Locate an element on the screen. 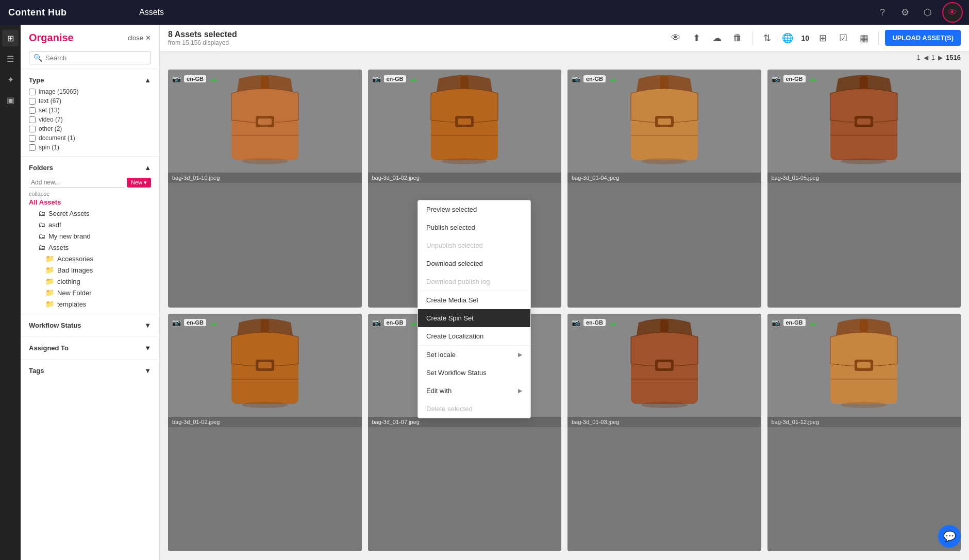 This screenshot has height=560, width=969. organise-panel: Organise close ✕ 🔍 Type ▲ image (15065)t… is located at coordinates (90, 293).